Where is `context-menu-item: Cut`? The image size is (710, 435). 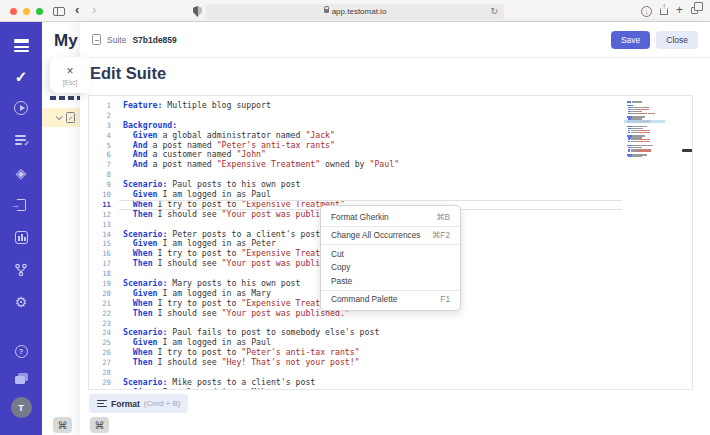 context-menu-item: Cut is located at coordinates (390, 254).